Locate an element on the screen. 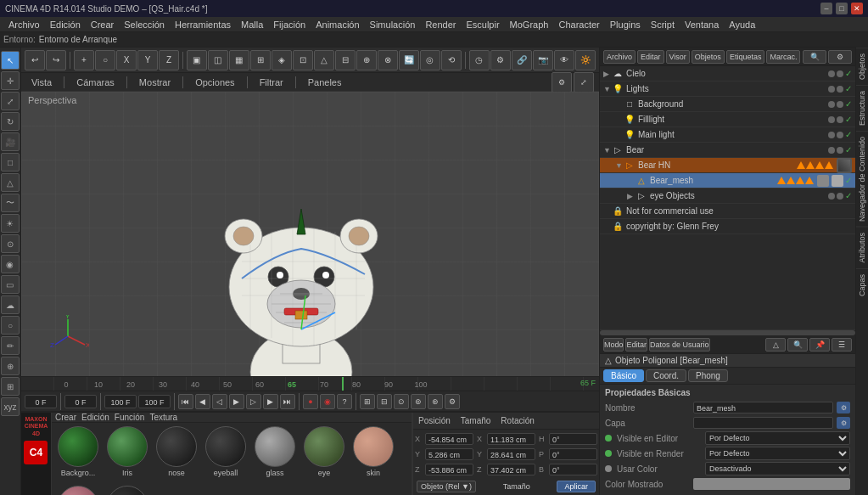  menu-animacion: Animación is located at coordinates (338, 25).